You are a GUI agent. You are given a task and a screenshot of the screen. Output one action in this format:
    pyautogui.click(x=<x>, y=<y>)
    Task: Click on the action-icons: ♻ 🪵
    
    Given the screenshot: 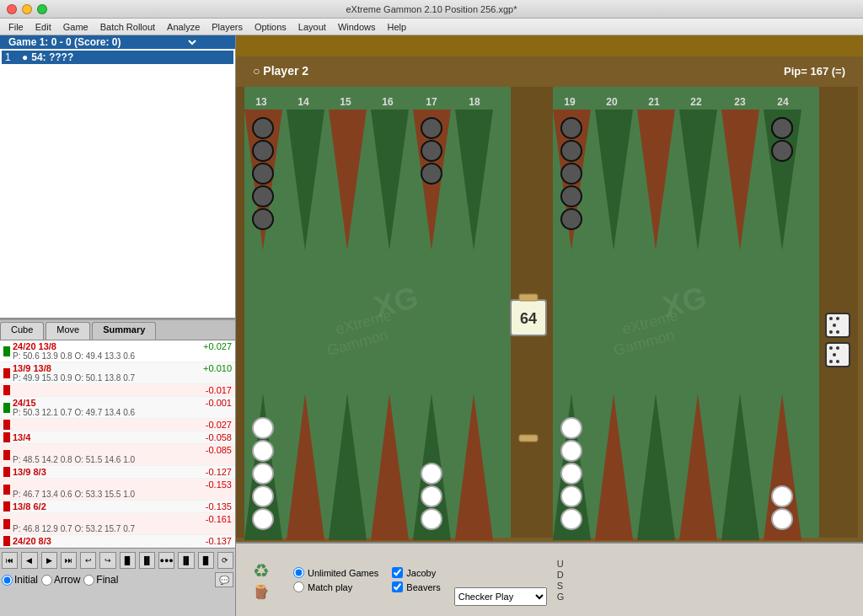 What is the action you would take?
    pyautogui.click(x=261, y=580)
    